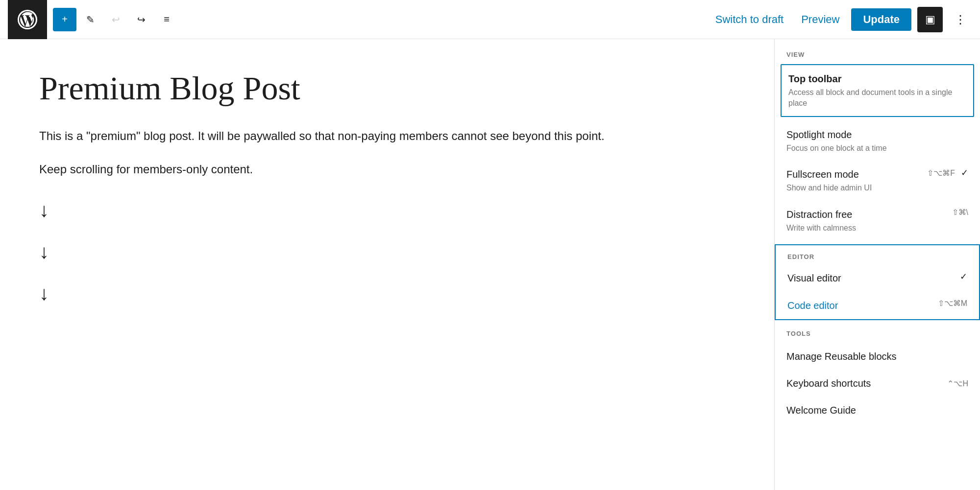  What do you see at coordinates (877, 253) in the screenshot?
I see `editor-section-label: EDITOR` at bounding box center [877, 253].